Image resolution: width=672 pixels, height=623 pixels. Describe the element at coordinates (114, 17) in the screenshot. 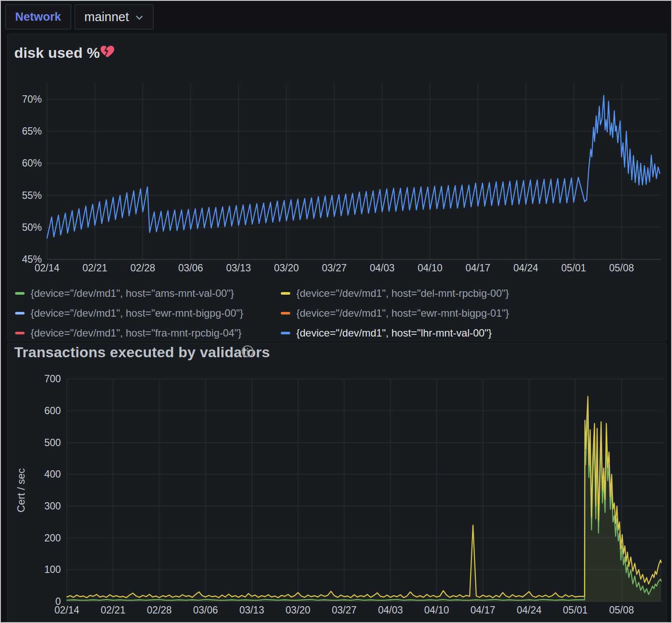

I see `network-variable-dropdown: mainnet` at that location.